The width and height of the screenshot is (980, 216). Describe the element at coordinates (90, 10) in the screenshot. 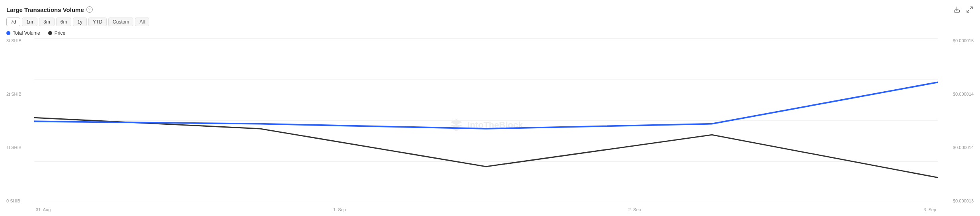

I see `help-icon: ?` at that location.